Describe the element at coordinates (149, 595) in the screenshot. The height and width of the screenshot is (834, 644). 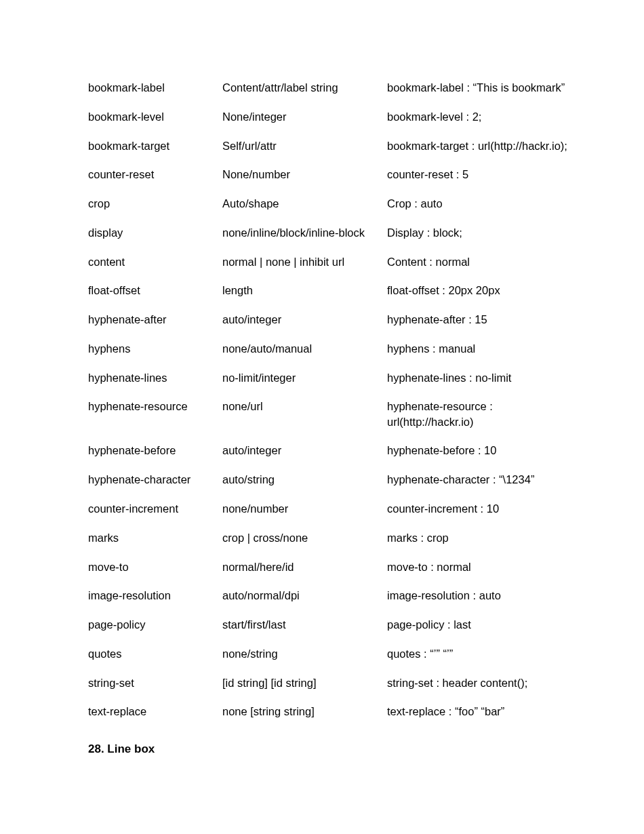
I see `property-name: image-resolution` at that location.